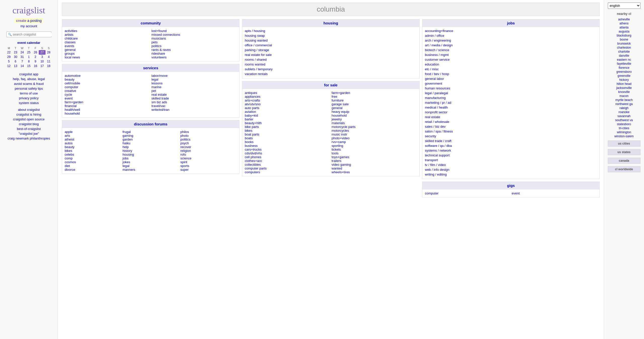 This screenshot has width=644, height=339. What do you see at coordinates (35, 57) in the screenshot?
I see `calendar-day: 2` at bounding box center [35, 57].